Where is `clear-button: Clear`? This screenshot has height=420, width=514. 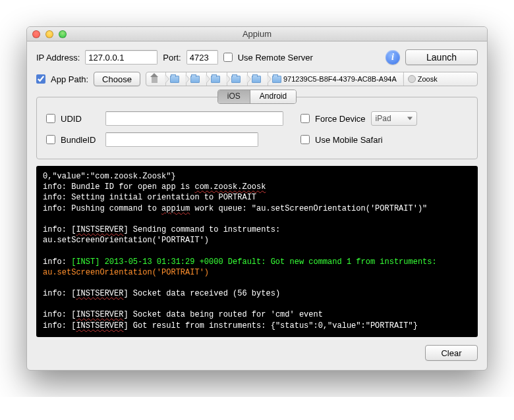
clear-button: Clear is located at coordinates (451, 353).